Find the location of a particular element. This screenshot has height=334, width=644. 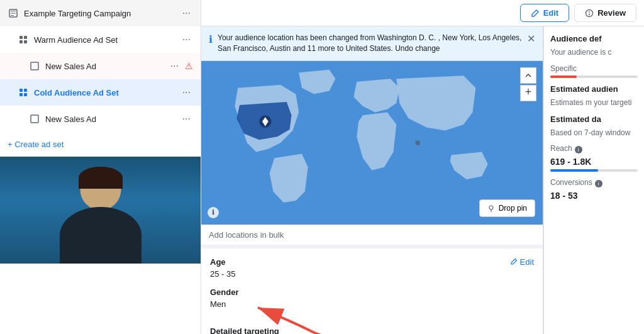

audience-def-text: Your audience is c is located at coordinates (594, 53).